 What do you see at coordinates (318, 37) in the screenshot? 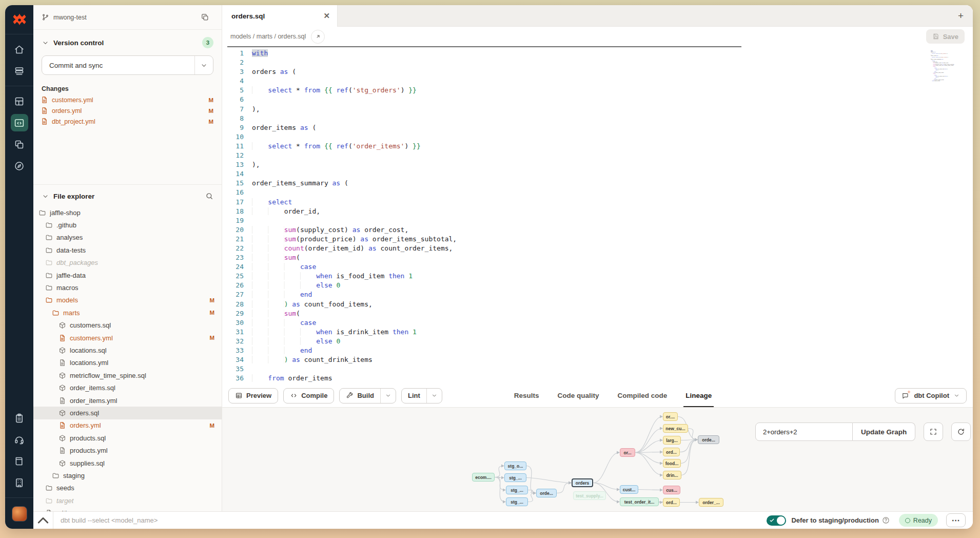
I see `open-in-lineage-button` at bounding box center [318, 37].